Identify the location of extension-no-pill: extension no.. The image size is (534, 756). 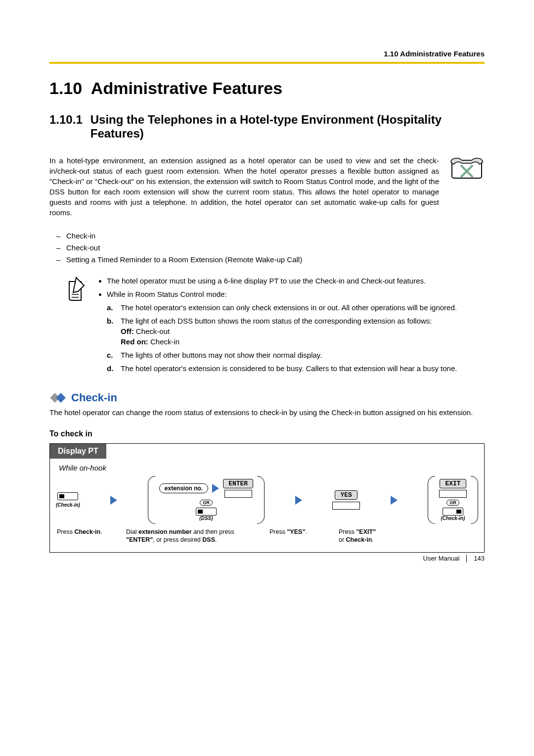
(184, 488).